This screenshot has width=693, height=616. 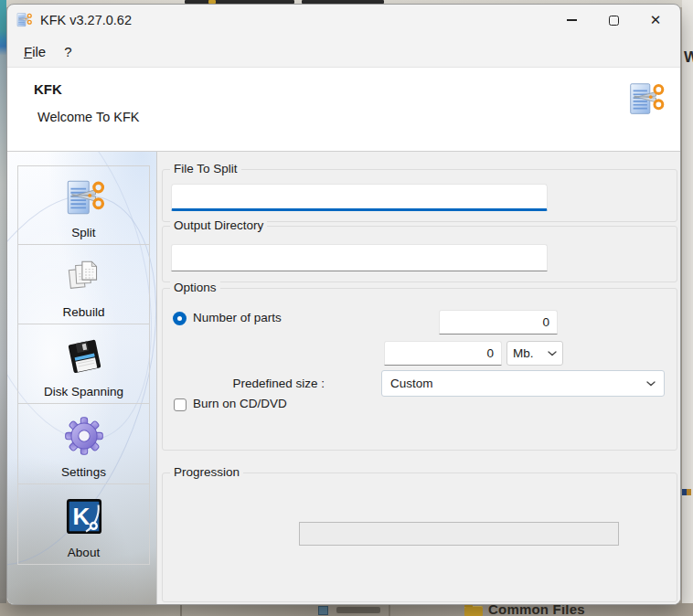 I want to click on desktop-background-left, so click(x=4, y=308).